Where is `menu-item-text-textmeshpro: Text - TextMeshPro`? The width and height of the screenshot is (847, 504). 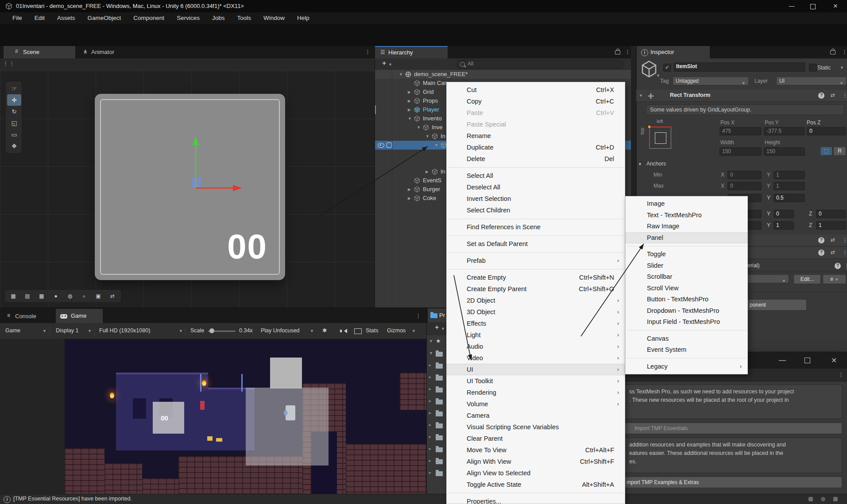 menu-item-text-textmeshpro: Text - TextMeshPro is located at coordinates (686, 215).